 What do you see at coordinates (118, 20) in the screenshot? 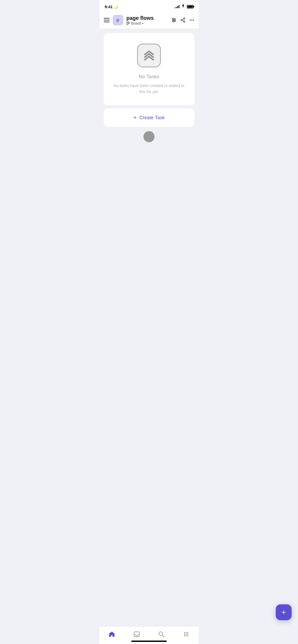
I see `workspace-initial: p` at bounding box center [118, 20].